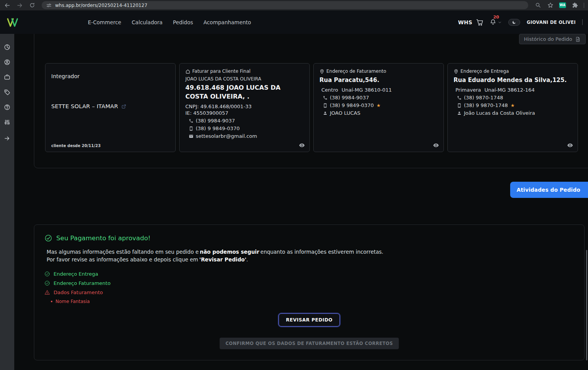 Image resolution: width=588 pixels, height=370 pixels. I want to click on integrator-name-row: SETTE SOLAR – ITAMAR, so click(110, 106).